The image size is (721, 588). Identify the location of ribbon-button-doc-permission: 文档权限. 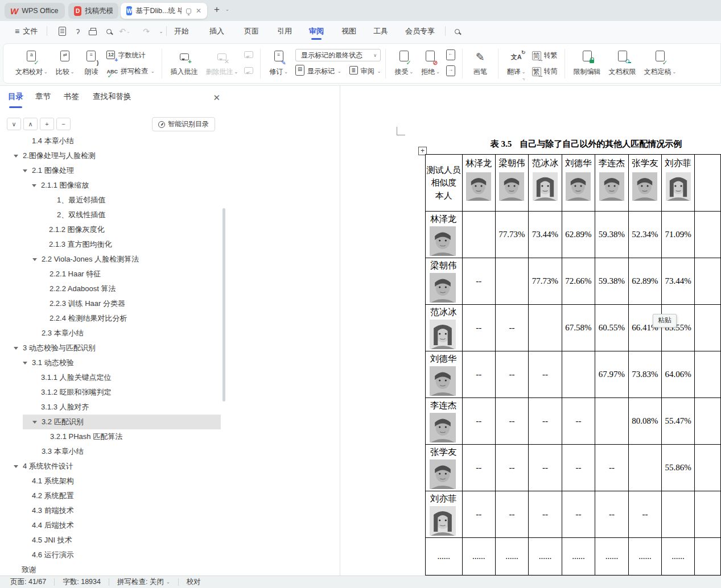
(623, 64).